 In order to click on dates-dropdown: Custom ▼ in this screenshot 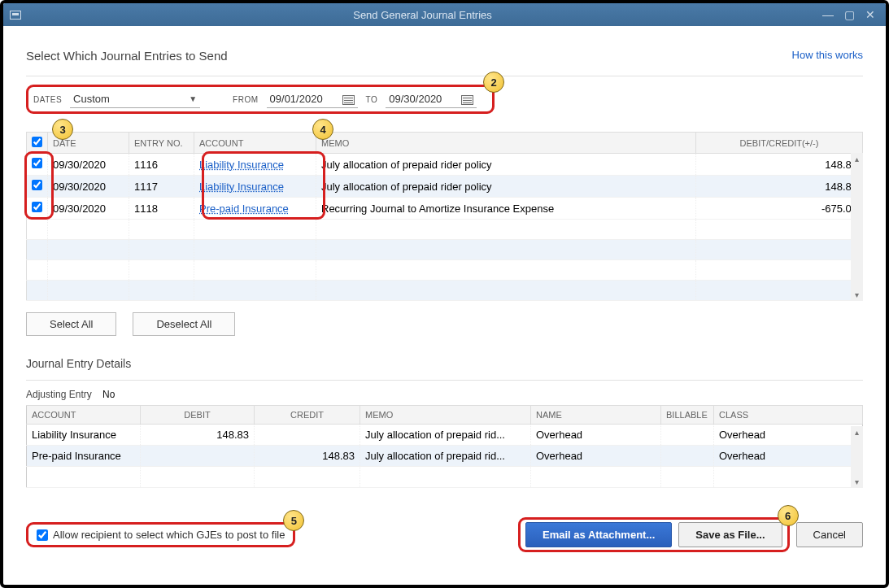, I will do `click(135, 99)`.